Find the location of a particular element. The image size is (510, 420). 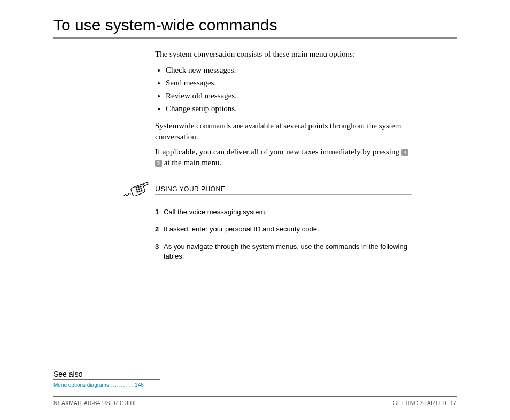

keypad-key-icon: 5 is located at coordinates (158, 164).